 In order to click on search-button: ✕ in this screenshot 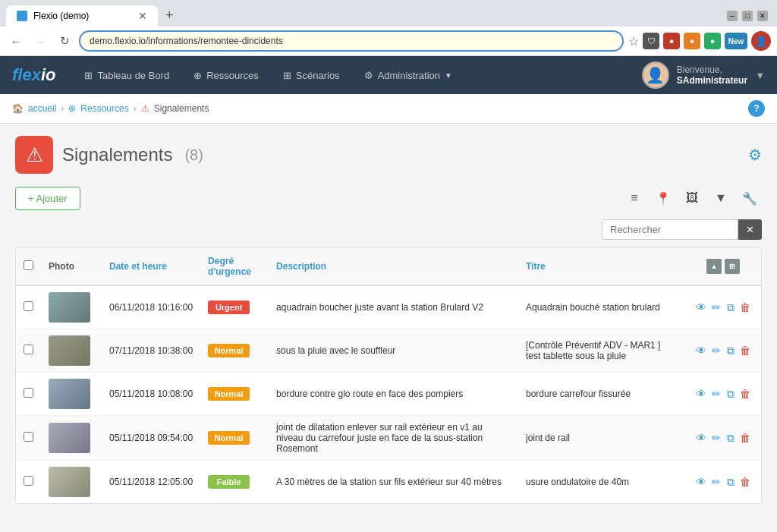, I will do `click(750, 229)`.